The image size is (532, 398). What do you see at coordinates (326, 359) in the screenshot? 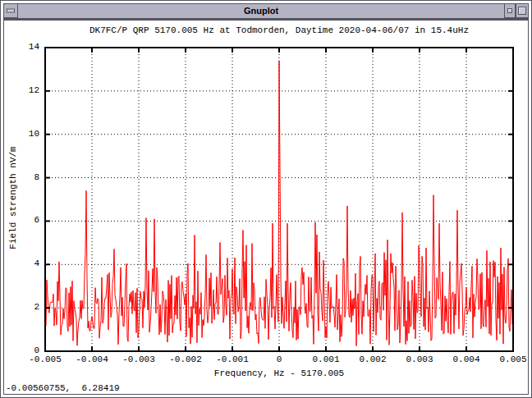
I see `x-tick-label: 0.001` at bounding box center [326, 359].